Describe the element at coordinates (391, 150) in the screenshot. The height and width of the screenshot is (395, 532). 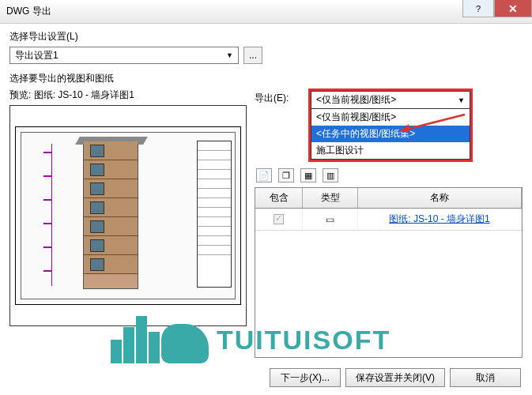
I see `dropdown-option: 施工图设计` at that location.